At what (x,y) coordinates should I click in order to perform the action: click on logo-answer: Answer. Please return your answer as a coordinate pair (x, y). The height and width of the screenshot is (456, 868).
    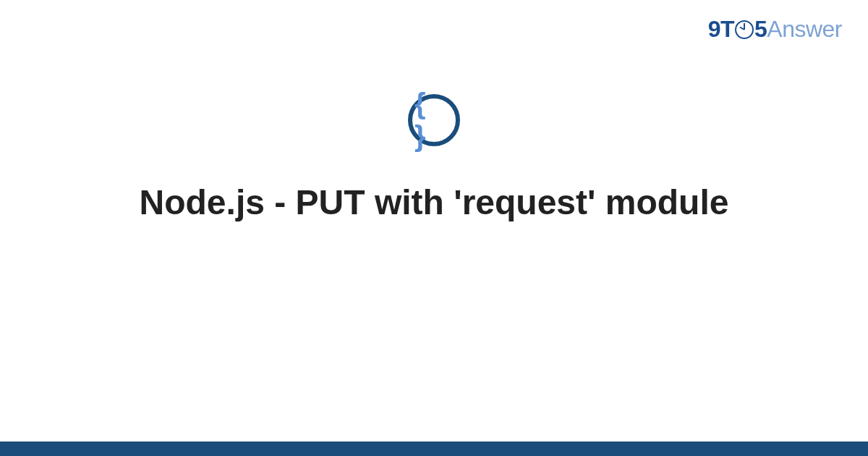
    Looking at the image, I should click on (804, 29).